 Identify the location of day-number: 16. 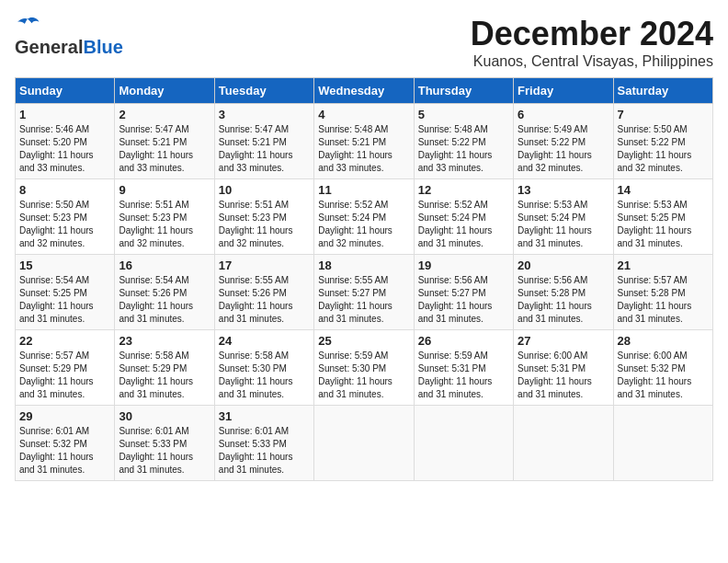
(164, 265).